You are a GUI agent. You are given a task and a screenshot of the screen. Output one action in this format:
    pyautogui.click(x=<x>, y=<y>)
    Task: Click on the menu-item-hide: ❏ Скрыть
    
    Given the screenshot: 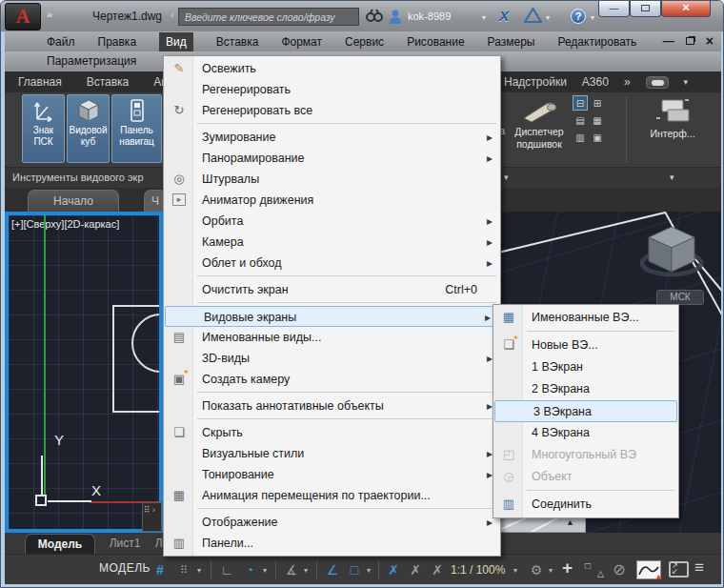 What is the action you would take?
    pyautogui.click(x=332, y=433)
    